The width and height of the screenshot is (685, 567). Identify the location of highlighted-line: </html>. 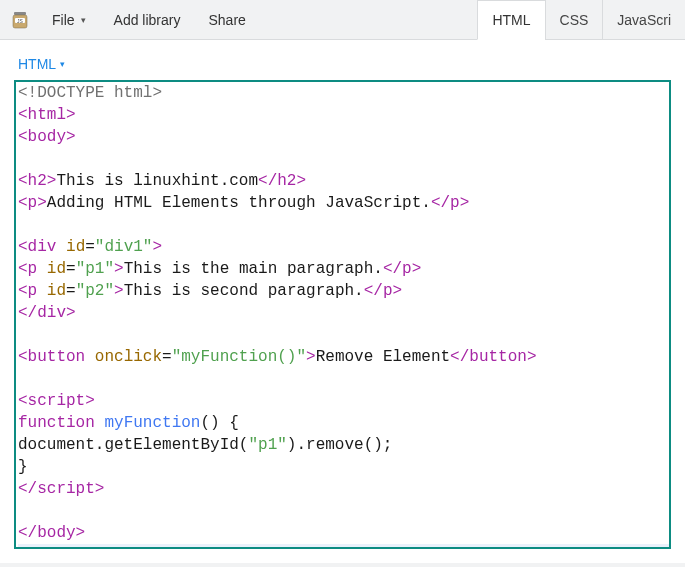
(344, 546).